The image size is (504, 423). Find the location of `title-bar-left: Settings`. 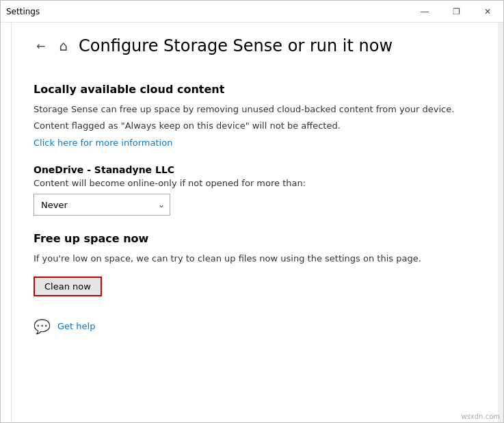

title-bar-left: Settings is located at coordinates (23, 12).